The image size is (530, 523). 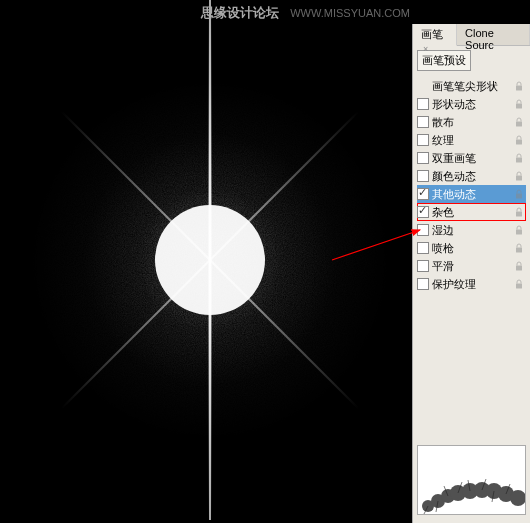 I want to click on brush-options-list: 画笔笔尖形状形状动态散布纹理双重画笔颜色动态其他动态杂色湿边喷枪平滑保护纹理, so click(x=472, y=185).